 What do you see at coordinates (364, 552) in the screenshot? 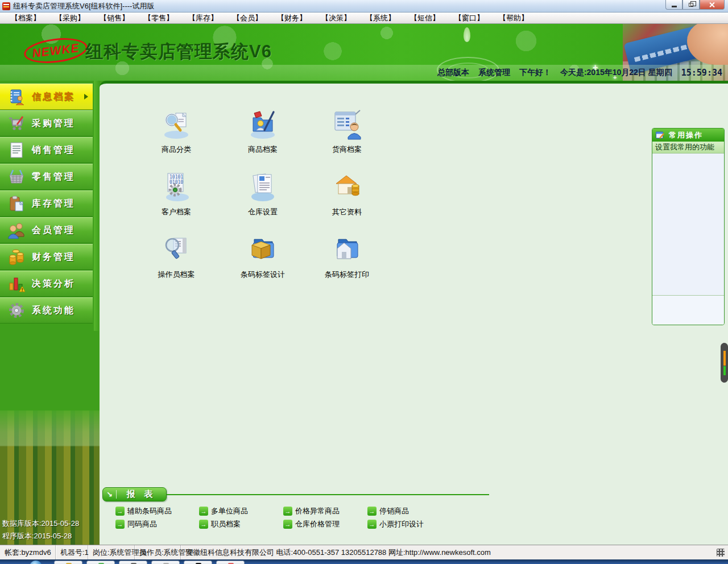
I see `statusbar: 帐套:byzmdv6 机器号:1 岗位:系统管理员 操作员:系统管理 安徽纽科信…` at bounding box center [364, 552].